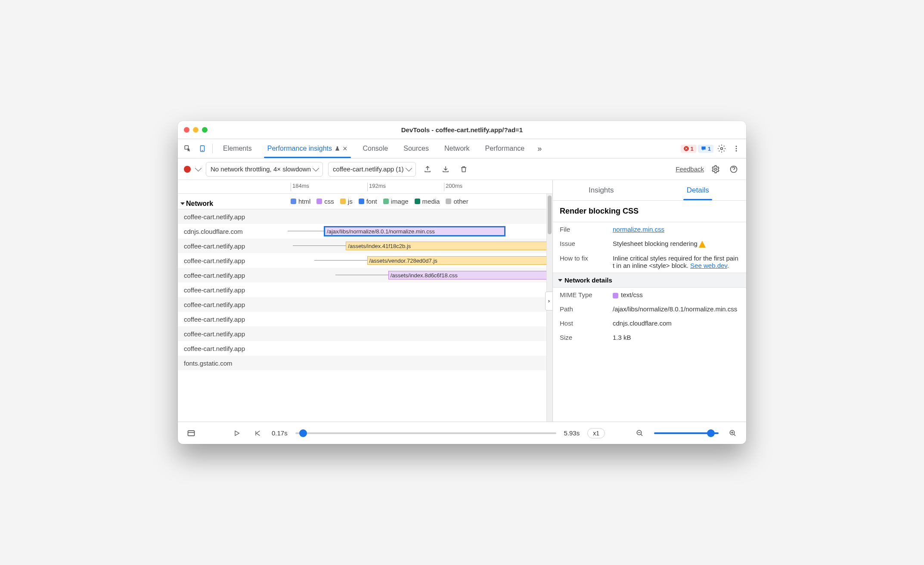 Image resolution: width=924 pixels, height=565 pixels. I want to click on legend-image: image, so click(396, 202).